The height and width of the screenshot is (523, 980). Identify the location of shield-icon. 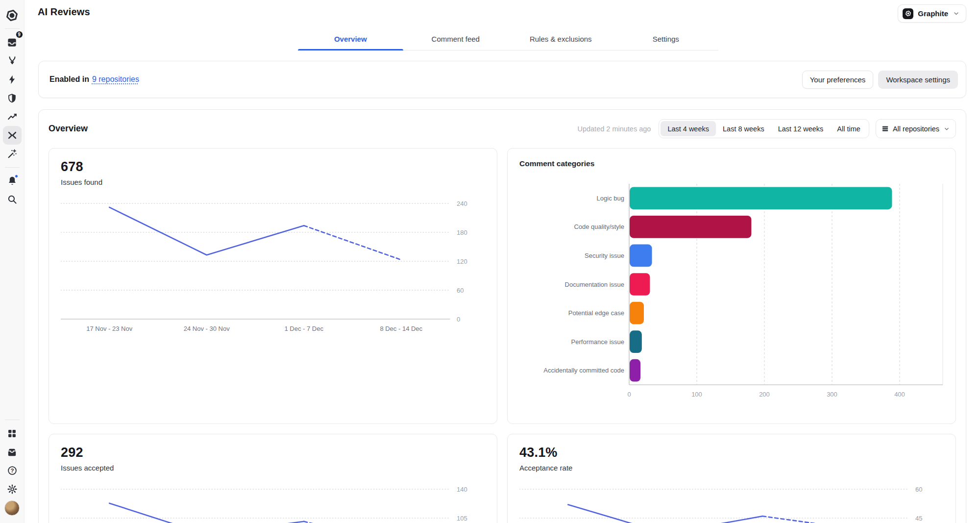
(12, 98).